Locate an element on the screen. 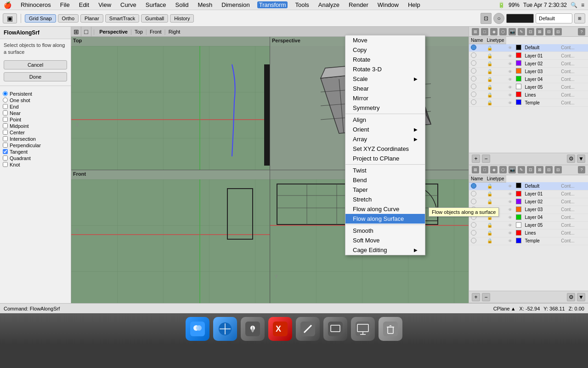 The image size is (588, 368). menu-align: Align is located at coordinates (385, 120).